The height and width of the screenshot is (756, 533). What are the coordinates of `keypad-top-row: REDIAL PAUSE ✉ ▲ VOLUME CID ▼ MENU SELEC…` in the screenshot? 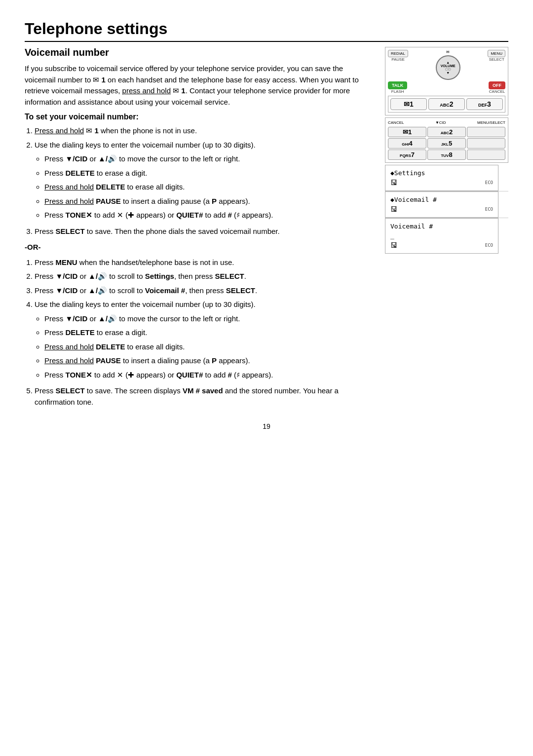 It's located at (447, 65).